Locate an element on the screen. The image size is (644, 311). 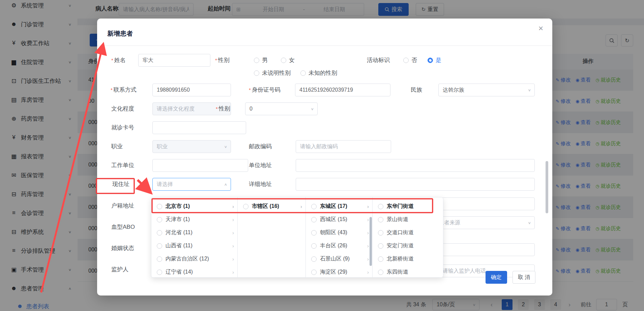
cascader-option: 安定门街道 is located at coordinates (408, 246).